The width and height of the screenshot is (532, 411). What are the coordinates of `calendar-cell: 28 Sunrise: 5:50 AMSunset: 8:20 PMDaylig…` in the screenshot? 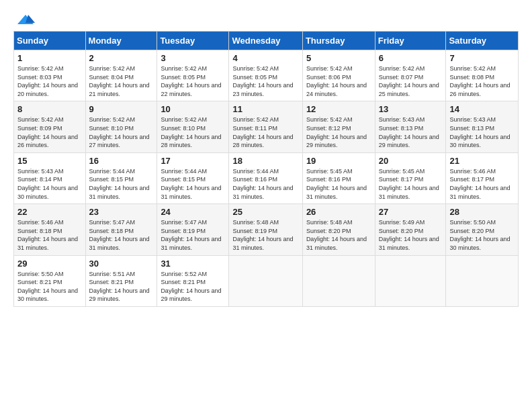 It's located at (482, 230).